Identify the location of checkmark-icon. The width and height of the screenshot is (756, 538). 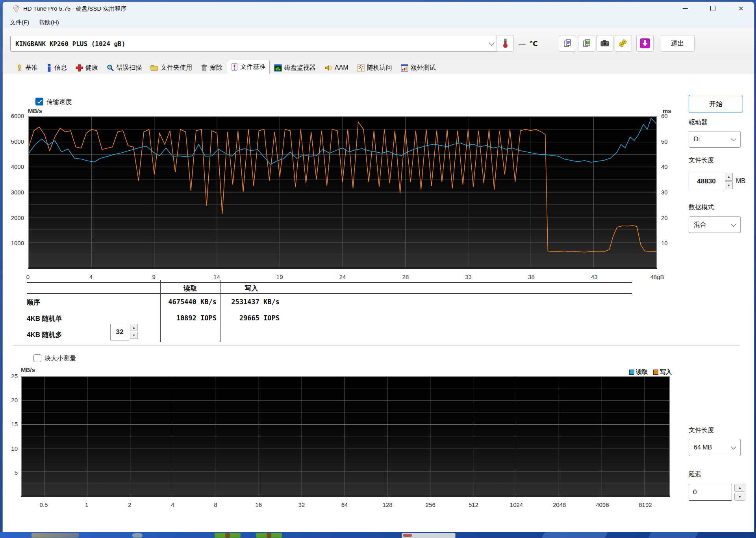
(39, 102).